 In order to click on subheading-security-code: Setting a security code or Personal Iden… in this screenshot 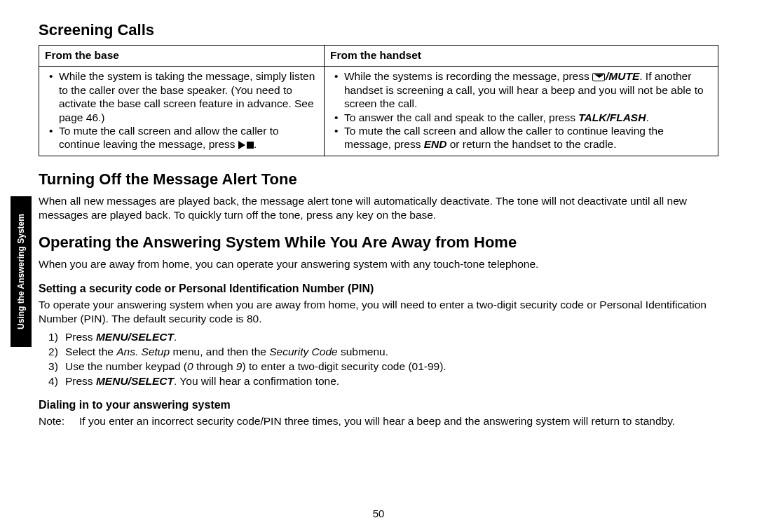, I will do `click(378, 289)`.